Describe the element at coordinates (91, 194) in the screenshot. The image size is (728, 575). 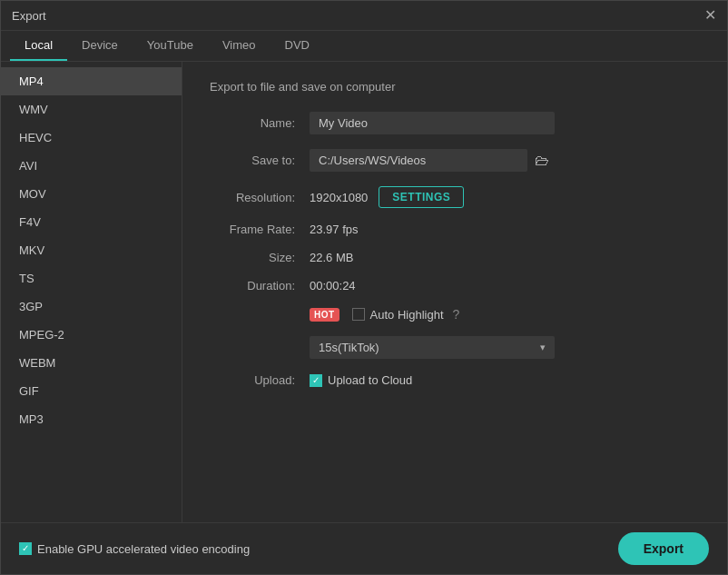
I see `sidebar-item-mov: MOV` at that location.